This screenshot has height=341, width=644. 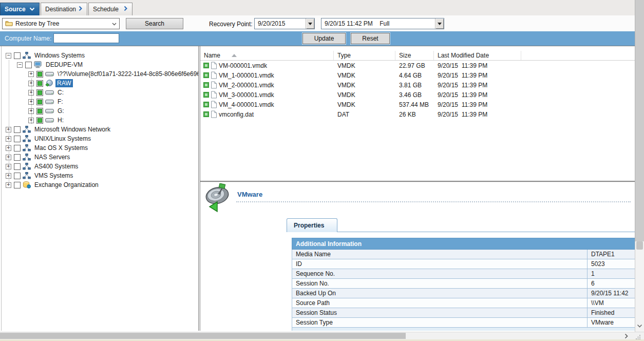 What do you see at coordinates (20, 9) in the screenshot?
I see `tab-source: Source` at bounding box center [20, 9].